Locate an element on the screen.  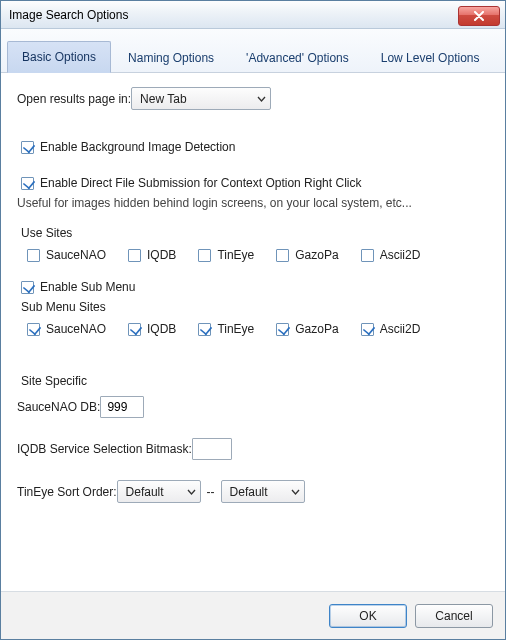
cancel-button: Cancel is located at coordinates (454, 616).